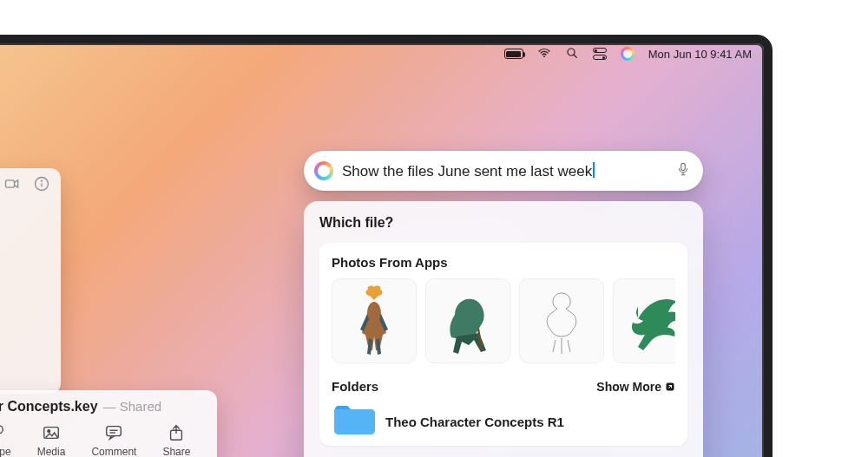 This screenshot has height=457, width=868. Describe the element at coordinates (108, 407) in the screenshot. I see `keynote-title-bar: e Character Concepts.key — Shared` at that location.